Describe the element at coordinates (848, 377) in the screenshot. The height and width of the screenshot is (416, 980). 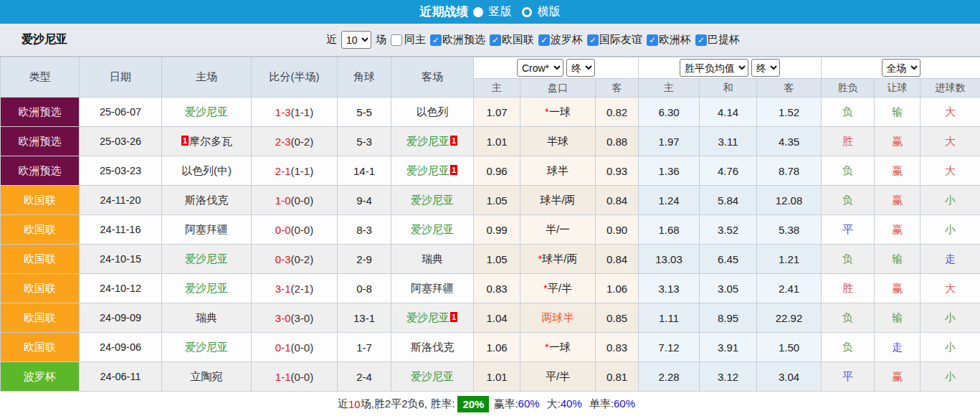
I see `win-loss-result: 平` at that location.